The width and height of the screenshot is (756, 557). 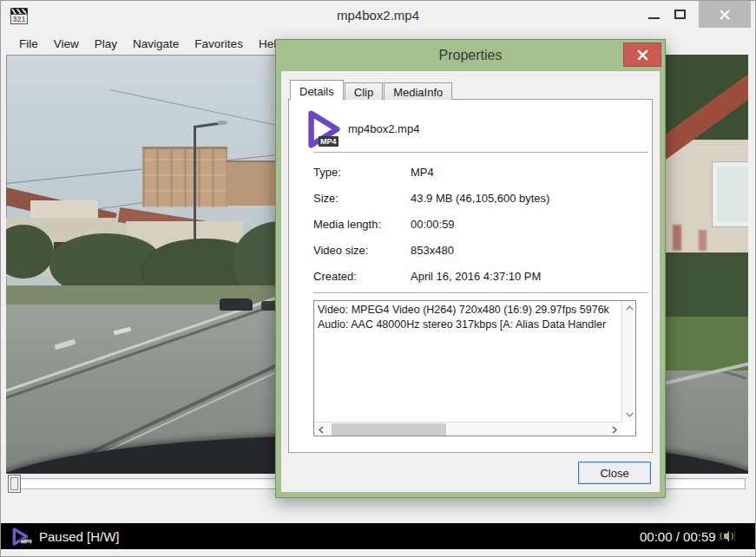 What do you see at coordinates (418, 91) in the screenshot?
I see `tab-mediainfo: MediaInfo` at bounding box center [418, 91].